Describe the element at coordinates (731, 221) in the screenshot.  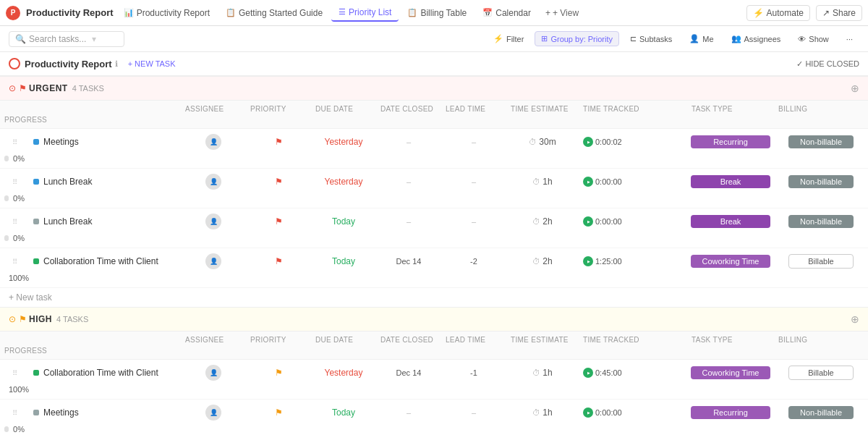
I see `task-type-cell: Break` at that location.